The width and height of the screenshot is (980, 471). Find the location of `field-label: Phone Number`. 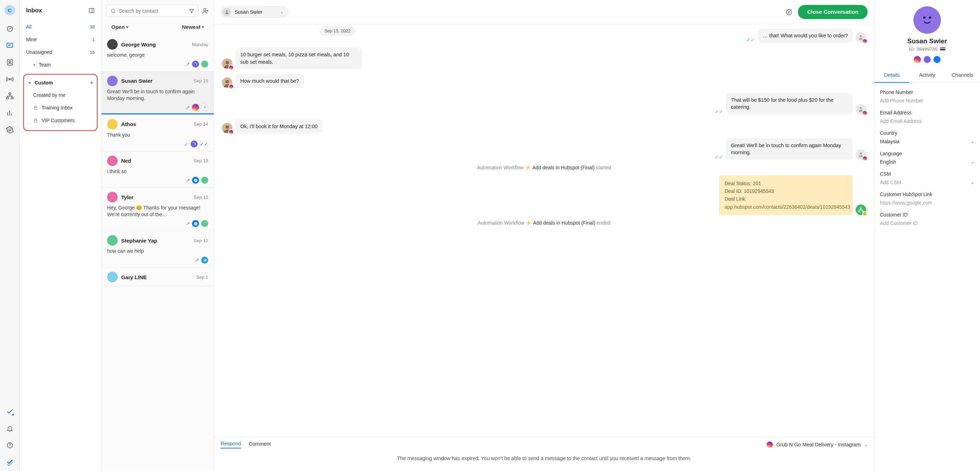

field-label: Phone Number is located at coordinates (927, 92).